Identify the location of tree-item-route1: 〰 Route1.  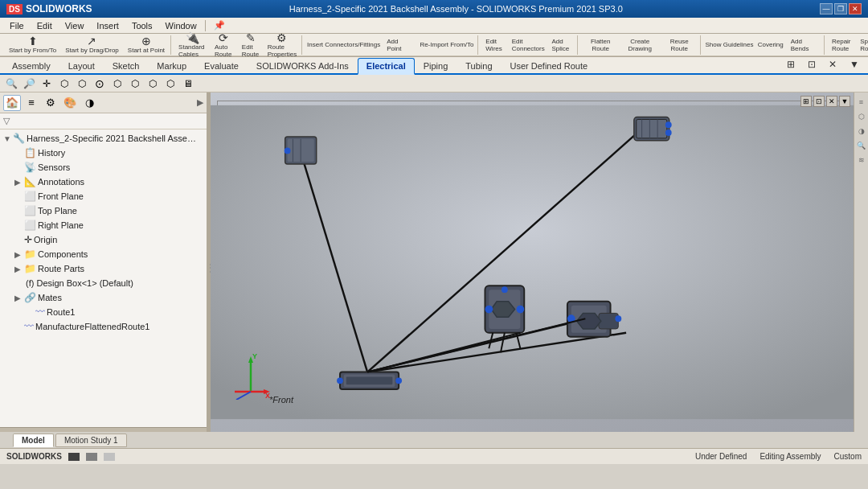
(114, 312).